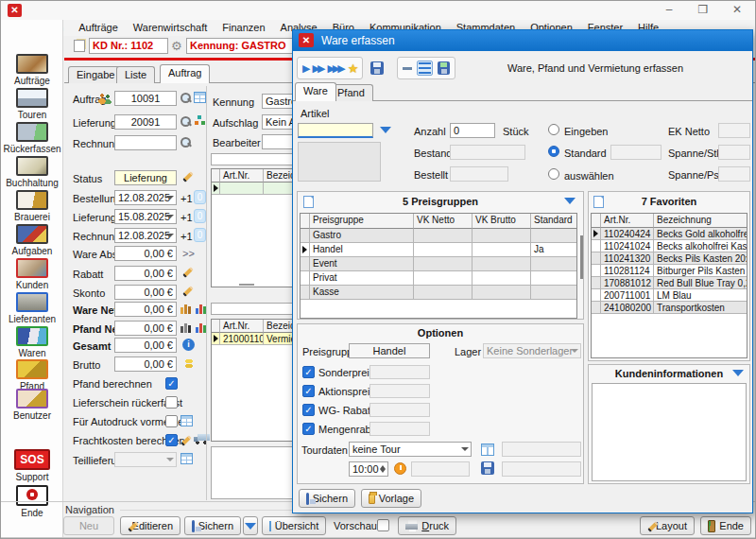 This screenshot has width=756, height=539. I want to click on wg-rabatt-checkbox: ✓, so click(308, 410).